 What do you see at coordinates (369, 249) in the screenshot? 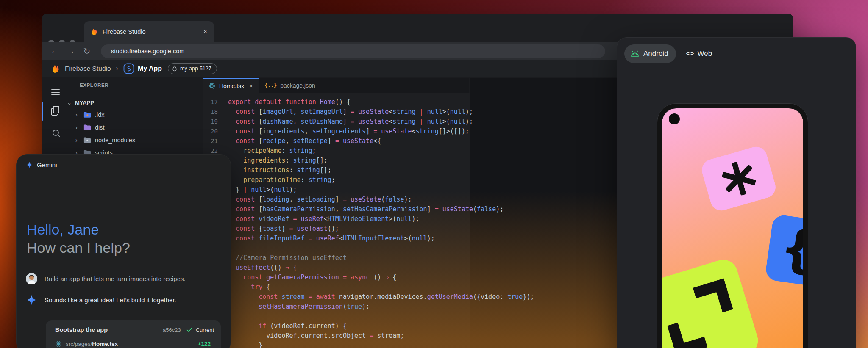
I see `code-line: 32` at bounding box center [369, 249].